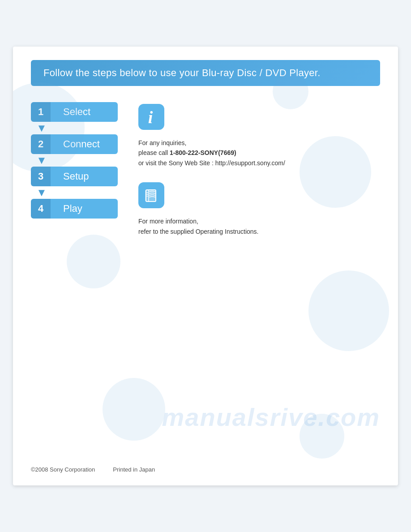 This screenshot has width=411, height=532. I want to click on book-svg, so click(151, 195).